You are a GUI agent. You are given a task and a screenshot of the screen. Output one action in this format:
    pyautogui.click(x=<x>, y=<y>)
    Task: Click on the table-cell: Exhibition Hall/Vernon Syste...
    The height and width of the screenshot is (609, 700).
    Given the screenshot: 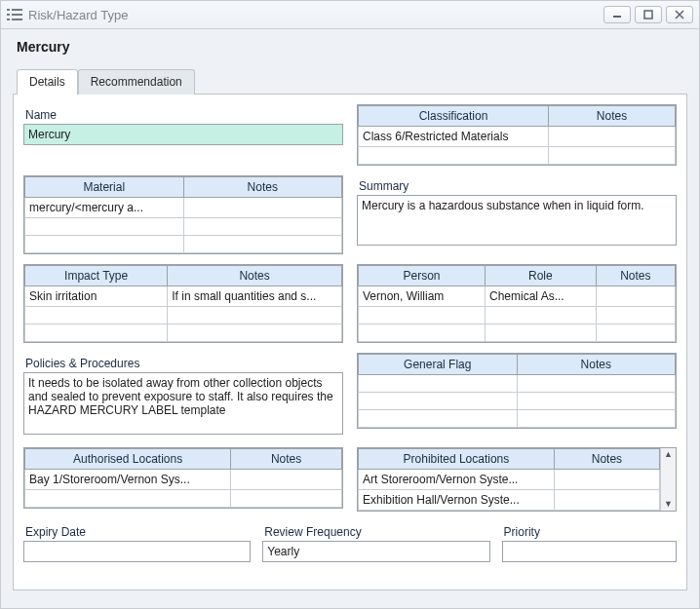 What is the action you would take?
    pyautogui.click(x=456, y=501)
    